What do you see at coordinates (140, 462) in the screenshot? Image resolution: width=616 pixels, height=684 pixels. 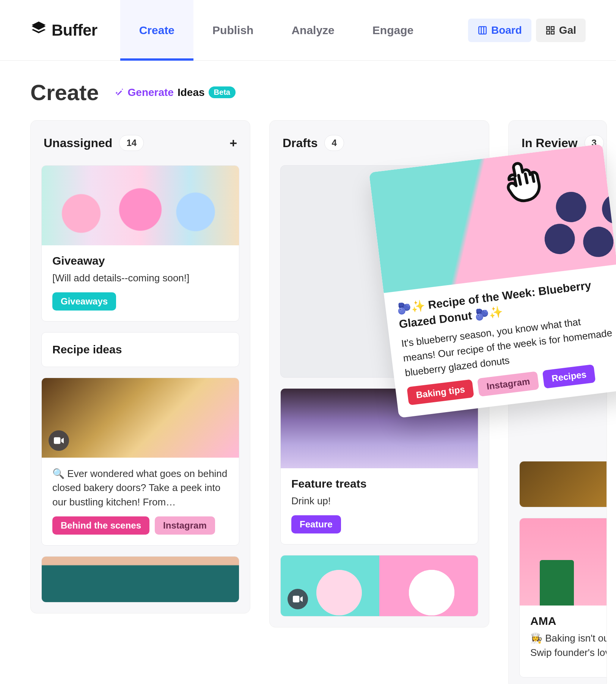 I see `card-behind-scenes: 🔍 Ever wondered what goes on behind clos…` at bounding box center [140, 462].